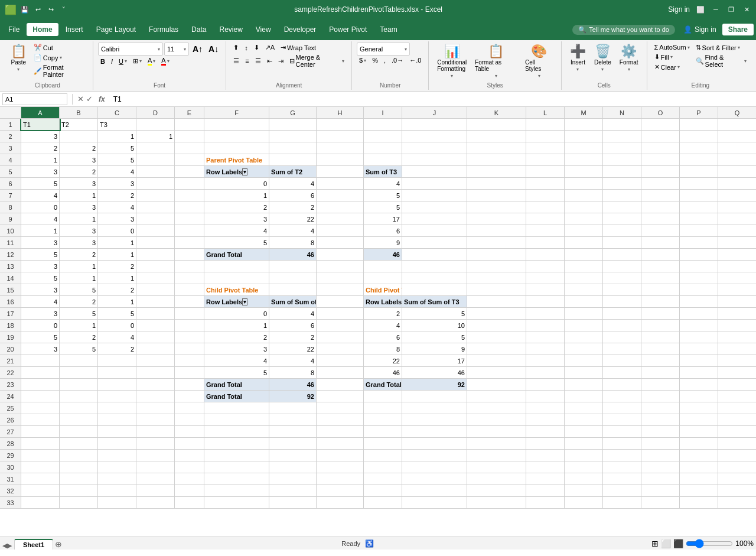 The height and width of the screenshot is (556, 756). Describe the element at coordinates (79, 337) in the screenshot. I see `cell-19-1: 2` at that location.